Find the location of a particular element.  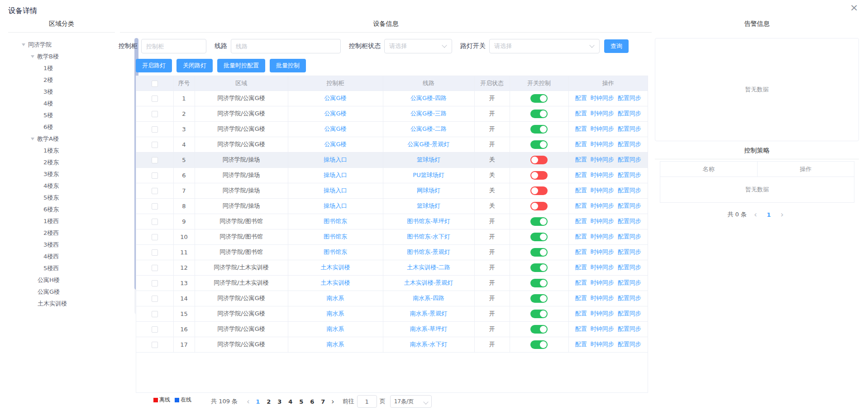

strategy-page-number: 1 is located at coordinates (769, 215).